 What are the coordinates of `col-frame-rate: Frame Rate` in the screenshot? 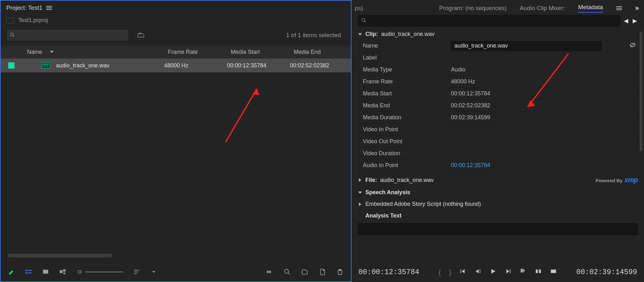 It's located at (183, 52).